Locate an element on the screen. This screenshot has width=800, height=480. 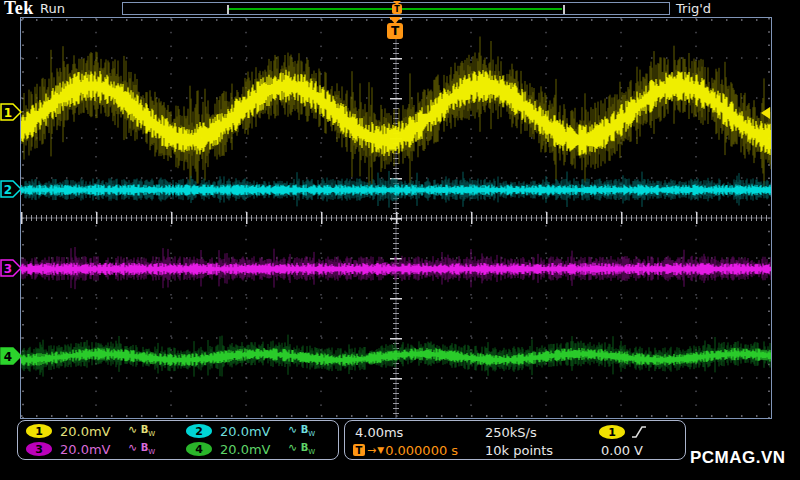
channel-marker-icon: 4 is located at coordinates (11, 356).